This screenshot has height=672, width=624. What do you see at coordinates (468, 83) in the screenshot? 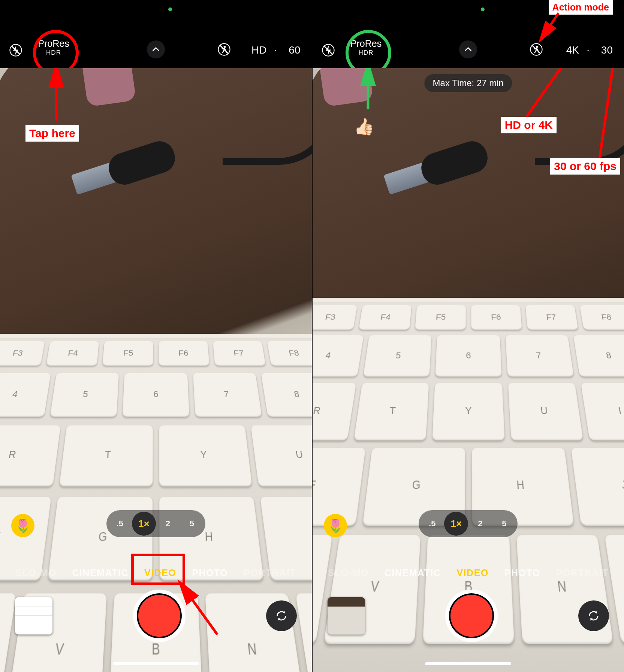
I see `max-time-pill: Max Time: 27 min` at bounding box center [468, 83].